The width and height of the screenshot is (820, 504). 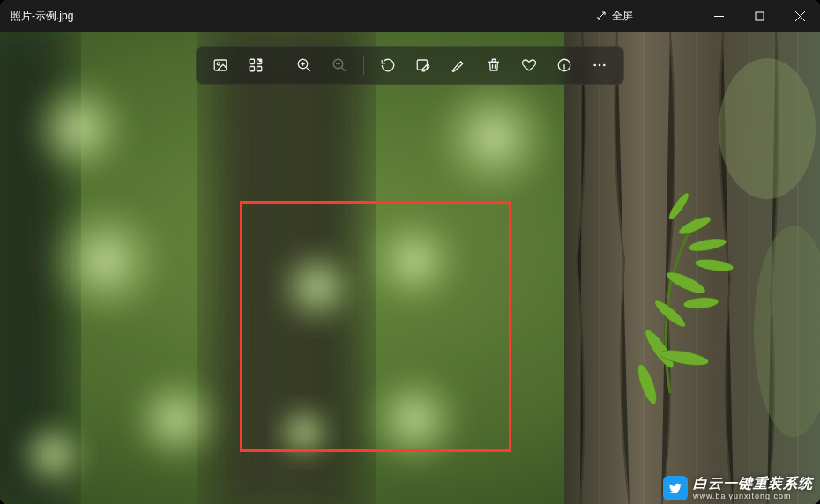 What do you see at coordinates (458, 65) in the screenshot?
I see `markup-button` at bounding box center [458, 65].